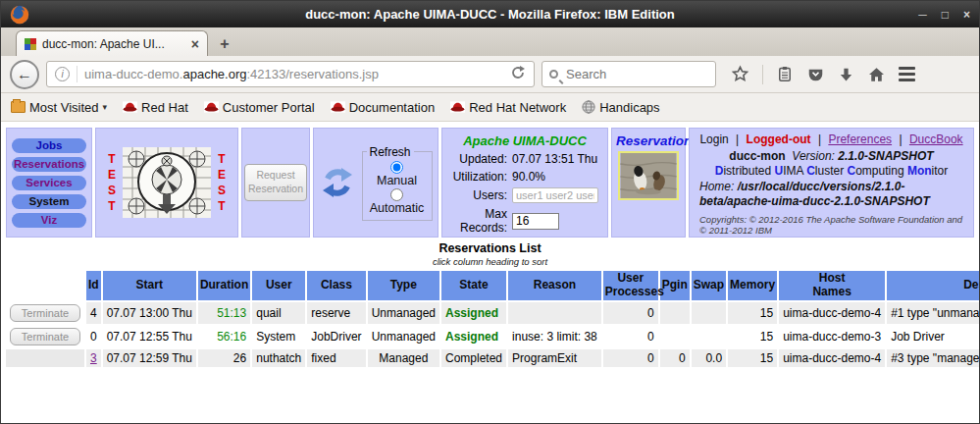  What do you see at coordinates (620, 108) in the screenshot?
I see `bookmark-handicaps: Handicaps` at bounding box center [620, 108].